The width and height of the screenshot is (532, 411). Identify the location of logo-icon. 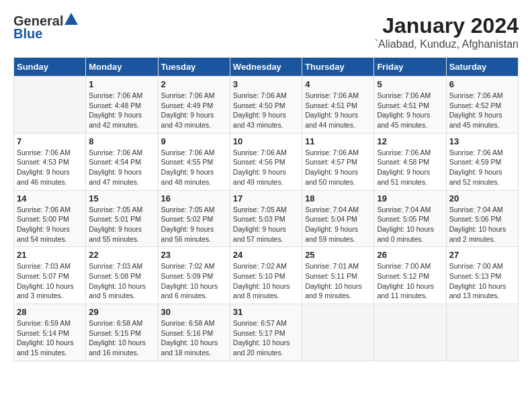
(71, 19).